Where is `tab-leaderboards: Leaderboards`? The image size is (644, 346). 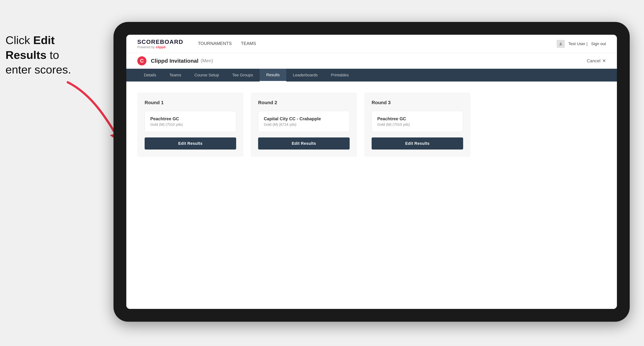 tab-leaderboards: Leaderboards is located at coordinates (306, 75).